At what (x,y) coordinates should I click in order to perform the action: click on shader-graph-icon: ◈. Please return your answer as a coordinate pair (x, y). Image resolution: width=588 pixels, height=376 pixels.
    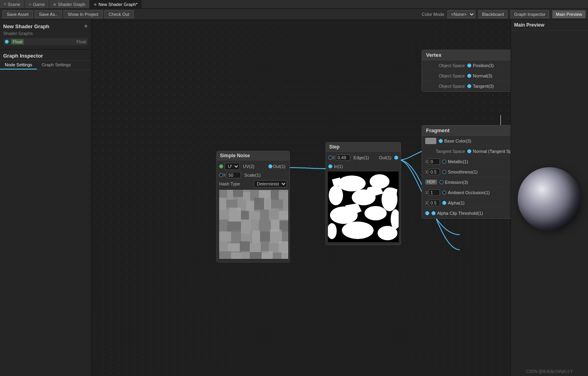
    Looking at the image, I should click on (55, 4).